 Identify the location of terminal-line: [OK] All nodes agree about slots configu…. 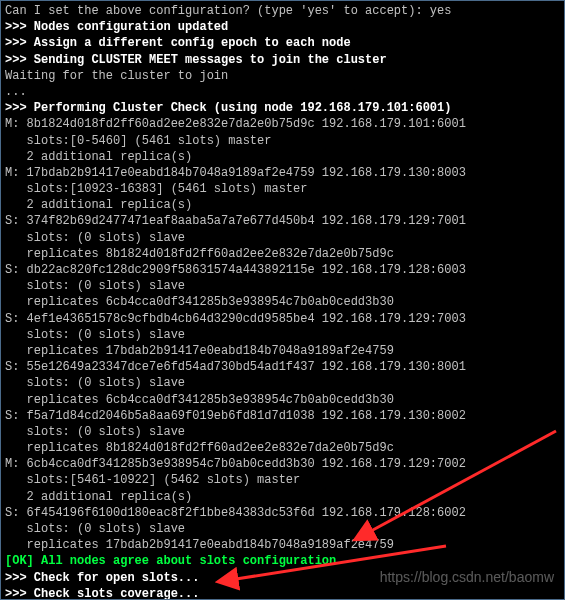
(282, 561).